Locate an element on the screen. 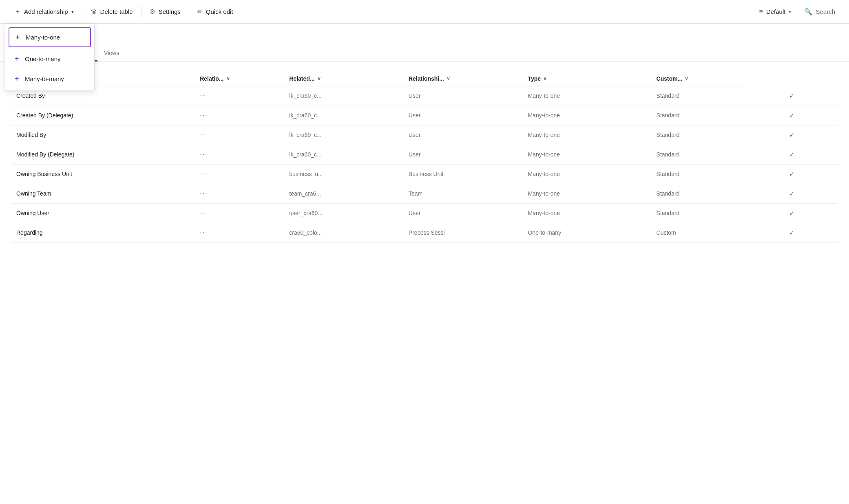 The image size is (849, 504). settings-label: Settings is located at coordinates (170, 11).